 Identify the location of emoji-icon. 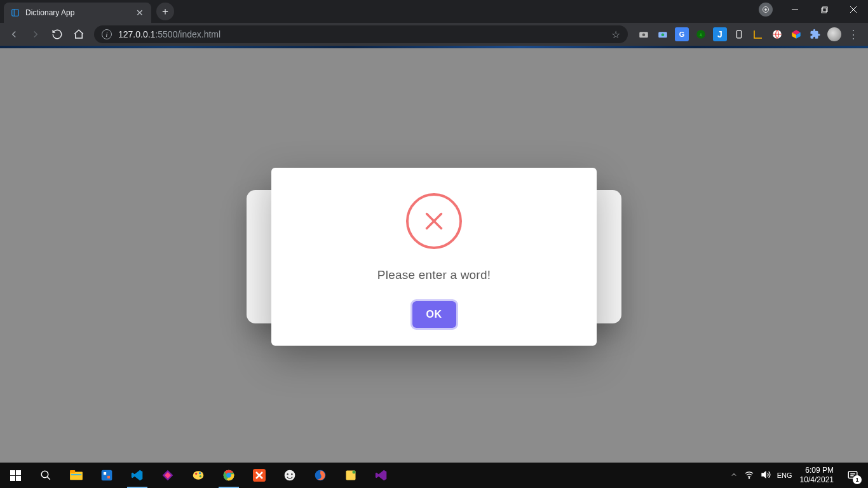
(290, 475).